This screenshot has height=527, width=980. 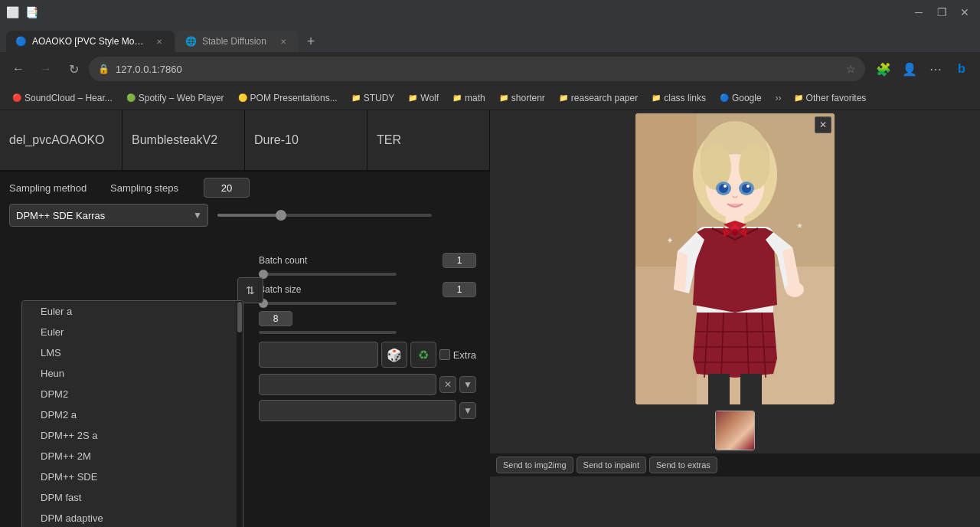 I want to click on dropdown-item-dpmfast: DPM fast, so click(x=132, y=498).